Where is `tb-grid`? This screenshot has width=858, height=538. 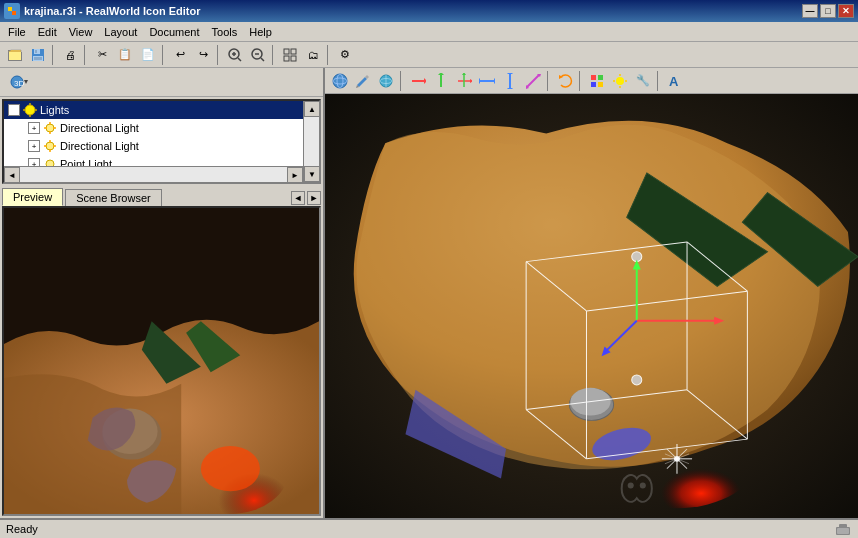 tb-grid is located at coordinates (290, 55).